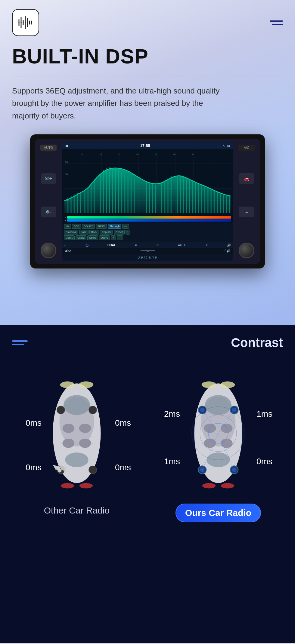 The width and height of the screenshot is (295, 644). What do you see at coordinates (148, 182) in the screenshot?
I see `eq-svg: 20 10 -20 5 10 15 20 25 30 36` at bounding box center [148, 182].